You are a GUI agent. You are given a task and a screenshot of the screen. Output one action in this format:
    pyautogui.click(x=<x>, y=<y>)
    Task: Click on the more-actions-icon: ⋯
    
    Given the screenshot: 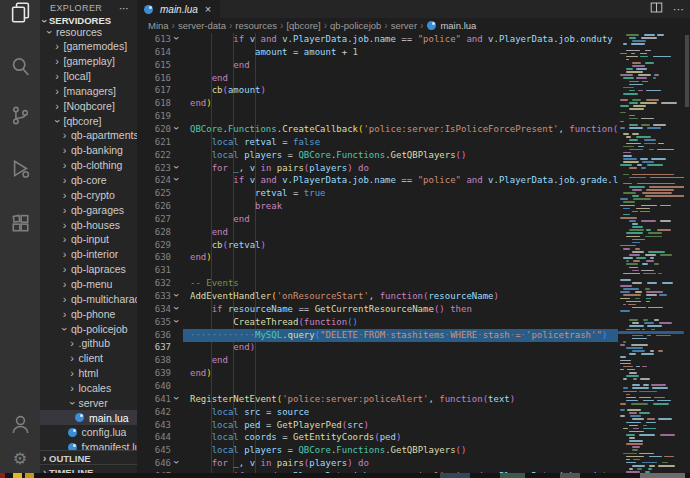 What is the action you would take?
    pyautogui.click(x=678, y=10)
    